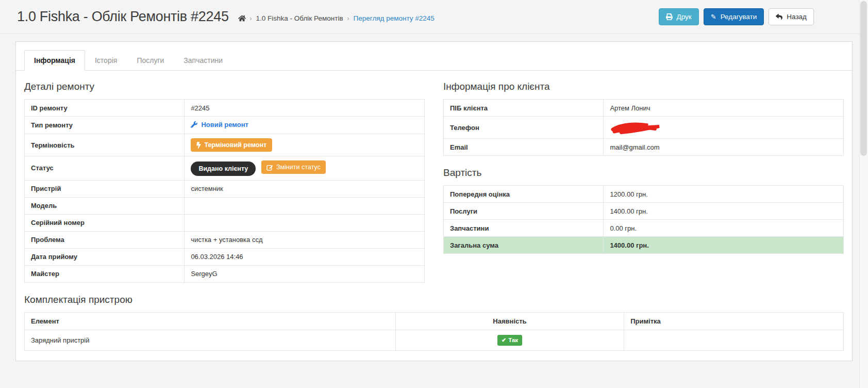 The height and width of the screenshot is (388, 868). I want to click on equipment-section: Комплектація пристрою Елемент Наявність …, so click(434, 322).